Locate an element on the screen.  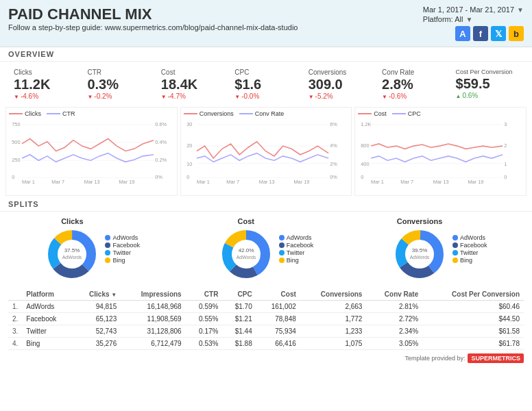
svg-text: 0.2% is located at coordinates (160, 160).